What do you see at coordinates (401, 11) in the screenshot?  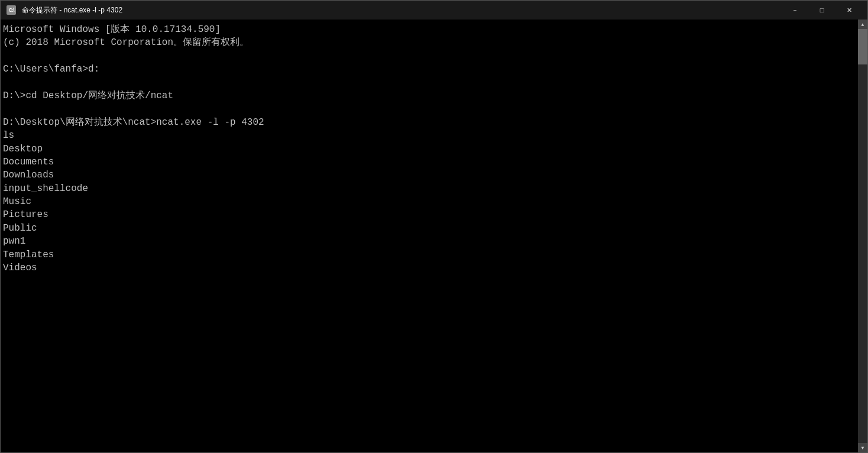 I see `titlebar-title: 命令提示符 - ncat.exe -l -p 4302` at bounding box center [401, 11].